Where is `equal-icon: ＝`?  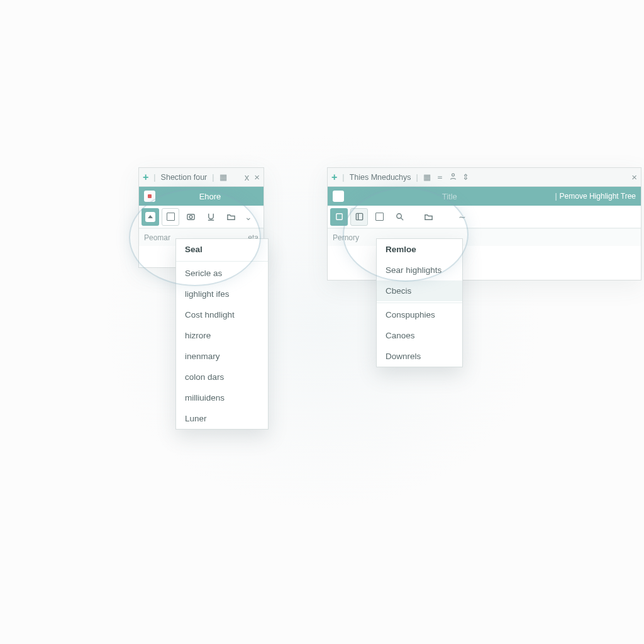
equal-icon: ＝ is located at coordinates (440, 177).